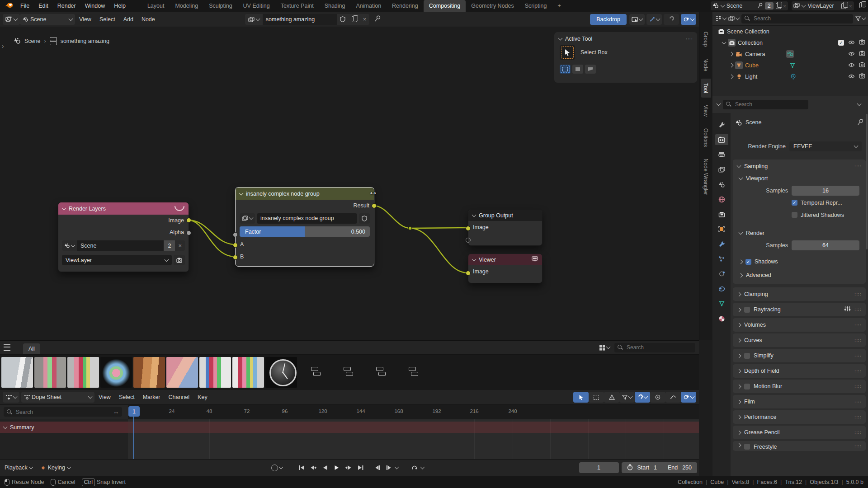  What do you see at coordinates (32, 349) in the screenshot?
I see `all-tab: All` at bounding box center [32, 349].